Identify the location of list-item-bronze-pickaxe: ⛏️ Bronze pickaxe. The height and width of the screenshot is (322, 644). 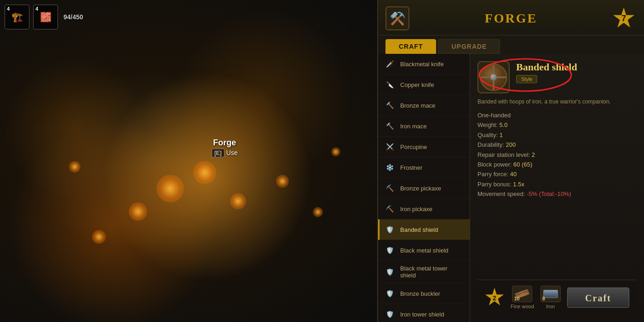
(424, 189).